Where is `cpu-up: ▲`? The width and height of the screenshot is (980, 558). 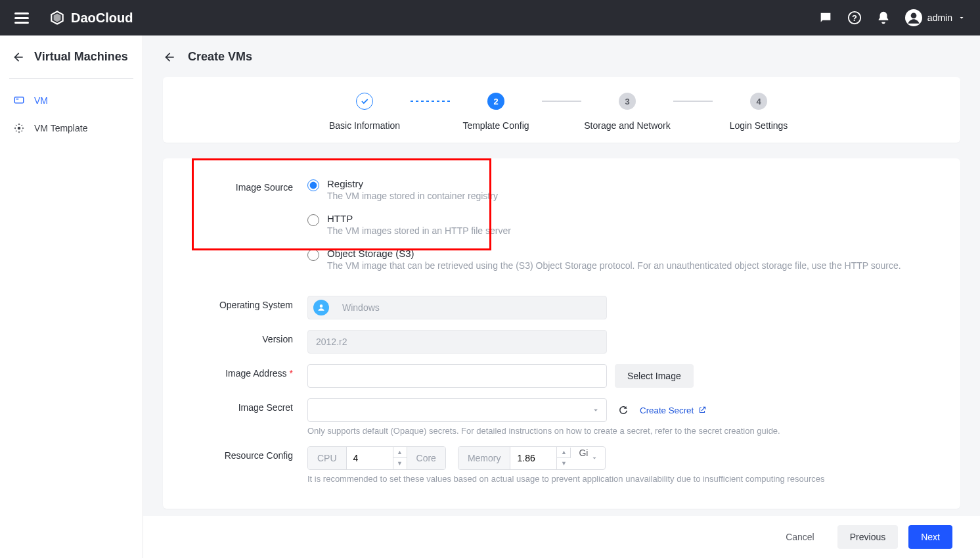
cpu-up: ▲ is located at coordinates (400, 452).